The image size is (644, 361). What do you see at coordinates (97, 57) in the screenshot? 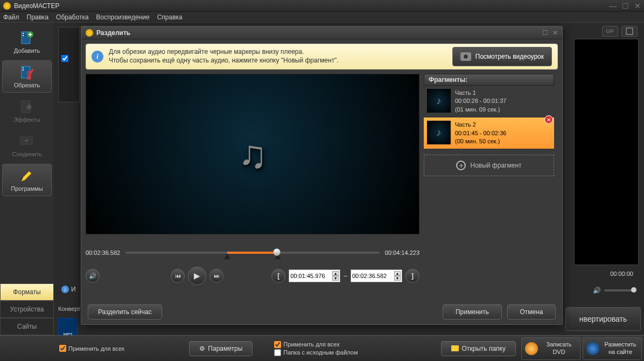
I see `info-icon: i` at bounding box center [97, 57].